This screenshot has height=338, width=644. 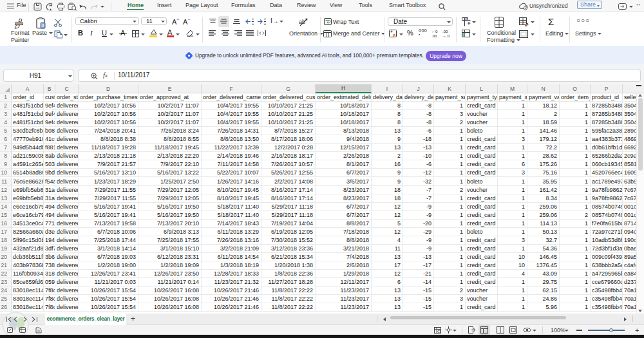 I want to click on svg-text: ←0, so click(x=435, y=32).